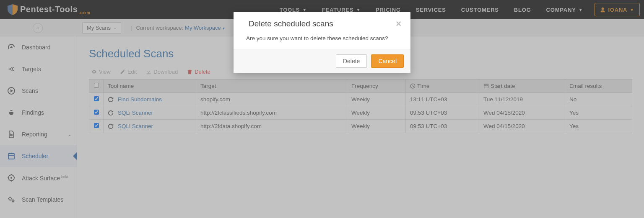  I want to click on close-icon: ×, so click(398, 24).